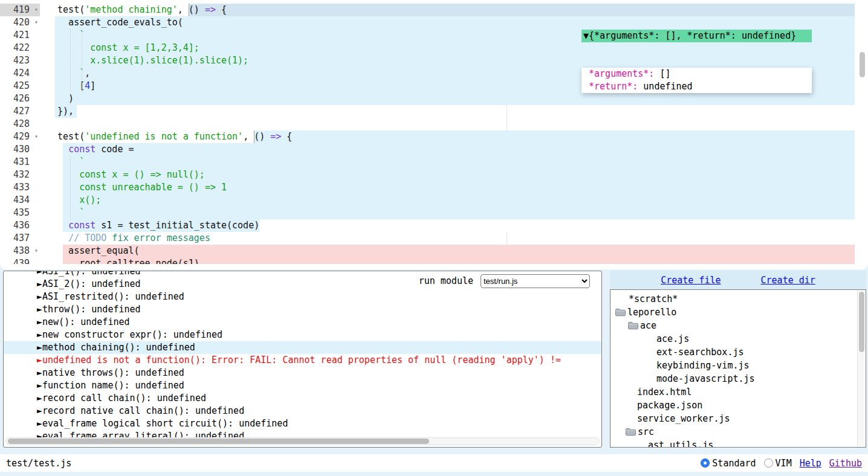 This screenshot has height=476, width=868. What do you see at coordinates (738, 339) in the screenshot?
I see `tree-file-ace.js: ace.js` at bounding box center [738, 339].